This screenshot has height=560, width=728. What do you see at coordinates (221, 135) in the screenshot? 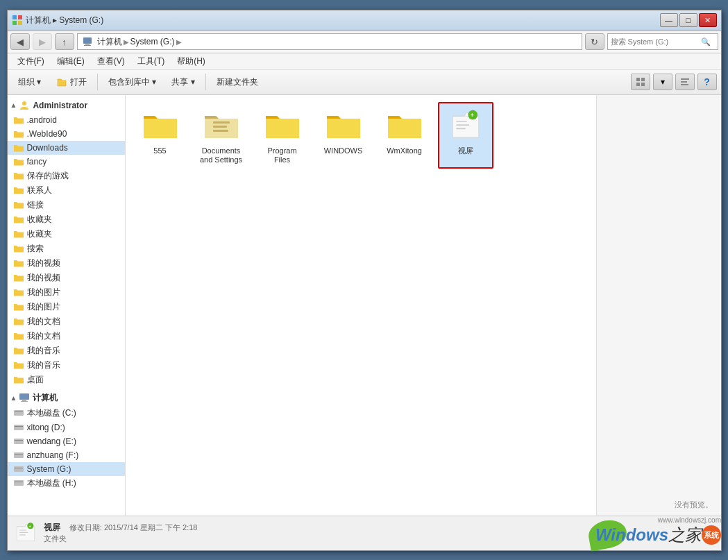
I see `file-item-docs: Documents and Settings` at bounding box center [221, 135].